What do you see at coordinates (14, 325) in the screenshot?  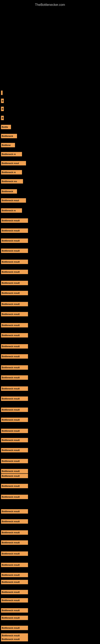 I see `result-bar-25: Bottleneck result` at bounding box center [14, 325].